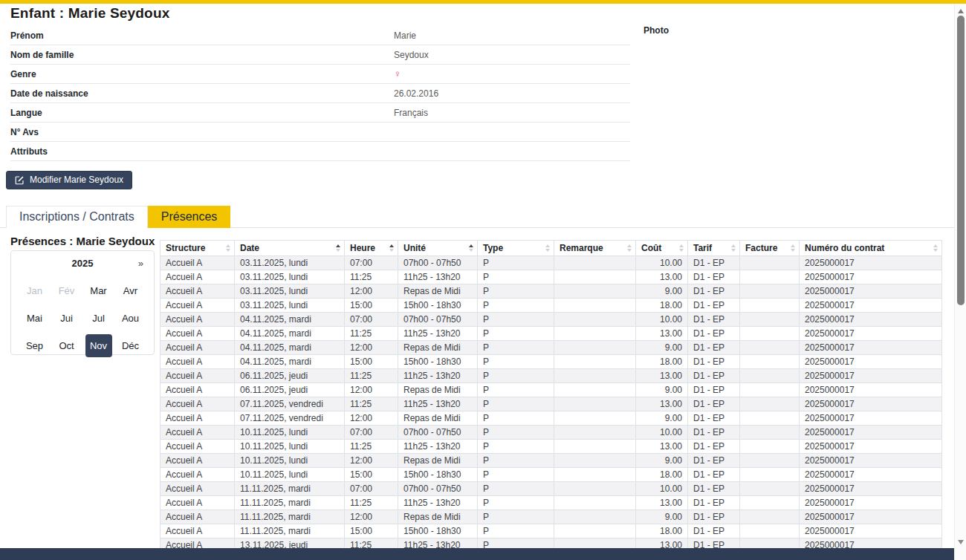 The image size is (966, 560). Describe the element at coordinates (662, 489) in the screenshot. I see `cell: 10.00` at that location.